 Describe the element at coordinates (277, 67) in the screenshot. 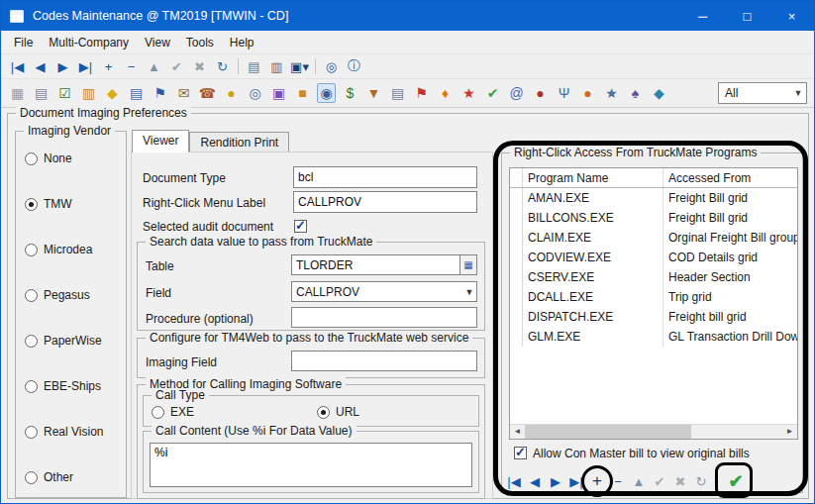

I see `export-button: ▥` at that location.